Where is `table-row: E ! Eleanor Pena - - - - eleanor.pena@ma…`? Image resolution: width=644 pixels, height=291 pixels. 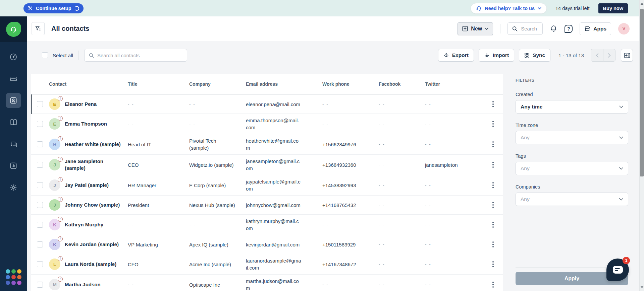
table-row: E ! Eleanor Pena - - - - eleanor.pena@ma… is located at coordinates (267, 104).